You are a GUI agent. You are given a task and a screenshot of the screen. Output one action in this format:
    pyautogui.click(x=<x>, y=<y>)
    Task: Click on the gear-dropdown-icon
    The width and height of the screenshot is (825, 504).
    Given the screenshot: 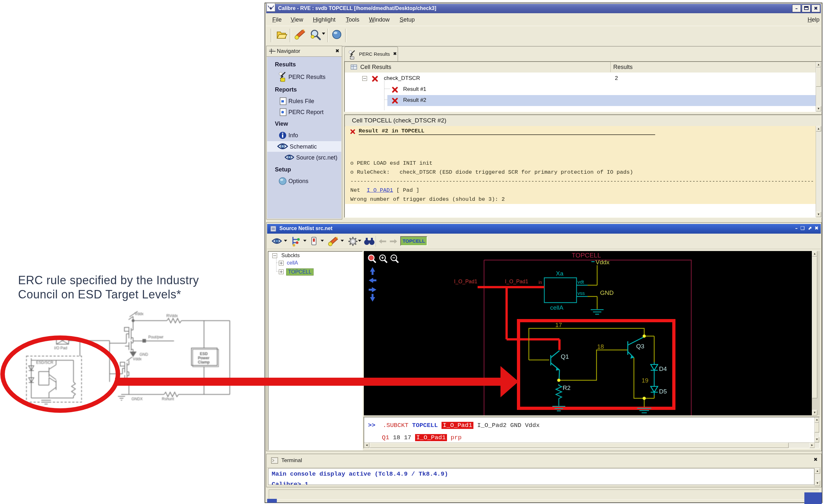 What is the action you would take?
    pyautogui.click(x=360, y=241)
    